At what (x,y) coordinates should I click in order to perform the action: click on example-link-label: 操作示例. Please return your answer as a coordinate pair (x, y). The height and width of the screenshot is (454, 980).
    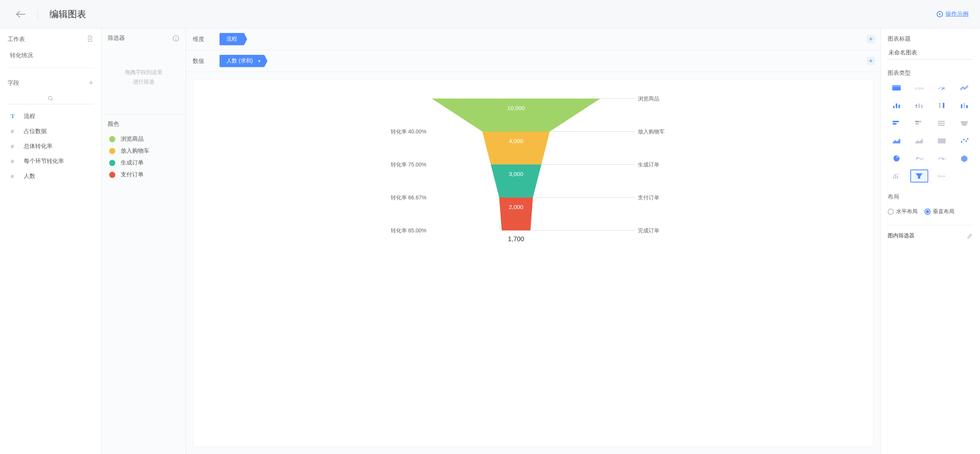
    Looking at the image, I should click on (957, 14).